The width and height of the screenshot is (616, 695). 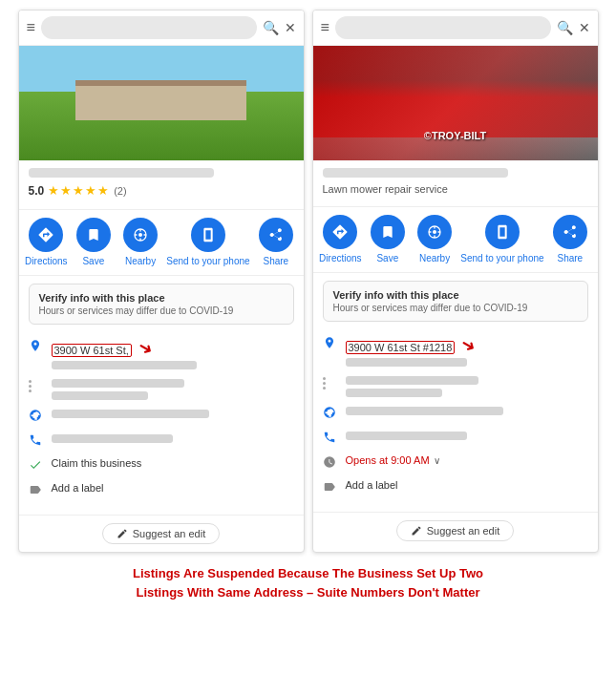 What do you see at coordinates (173, 437) in the screenshot?
I see `left-phone-content` at bounding box center [173, 437].